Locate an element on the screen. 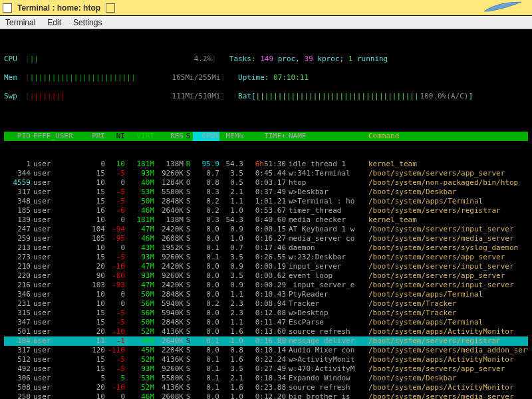 The width and height of the screenshot is (532, 399). process-row: 346user10050M2848KS0.01.10:10.43PtyReade… is located at coordinates (266, 295).